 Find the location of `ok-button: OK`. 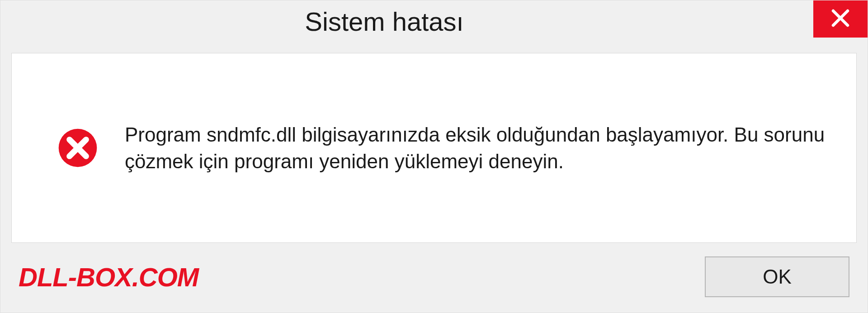

ok-button: OK is located at coordinates (777, 277).